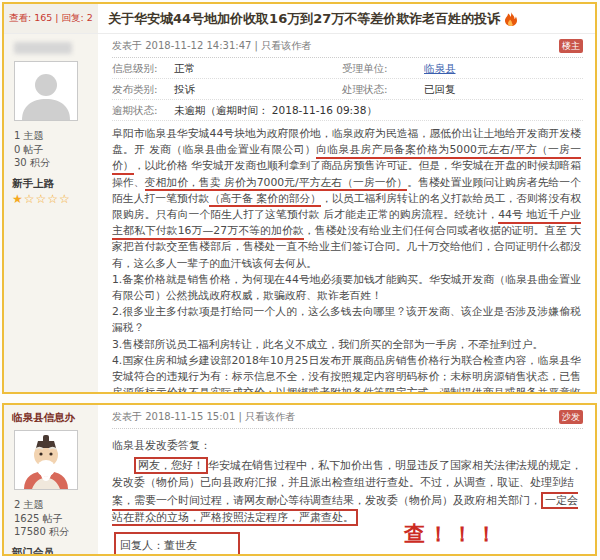  Describe the element at coordinates (440, 68) in the screenshot. I see `accepting-unit-link: 临泉县` at that location.